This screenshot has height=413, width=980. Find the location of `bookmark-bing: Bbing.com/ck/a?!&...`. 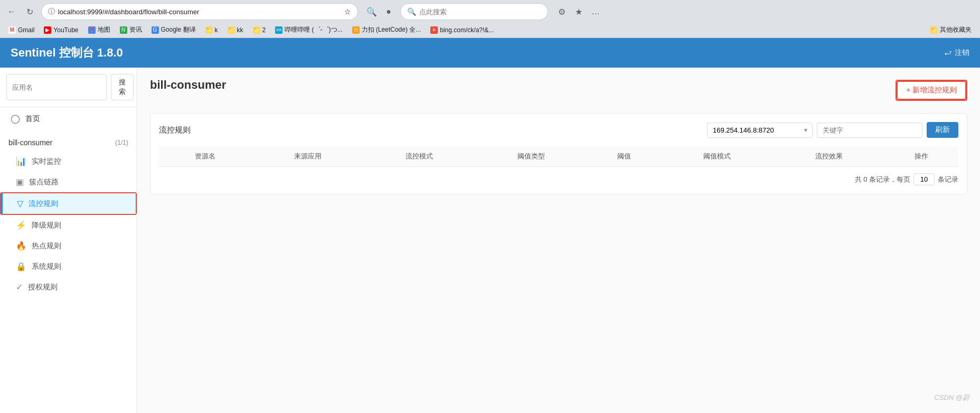

bookmark-bing: Bbing.com/ck/a?!&... is located at coordinates (462, 30).